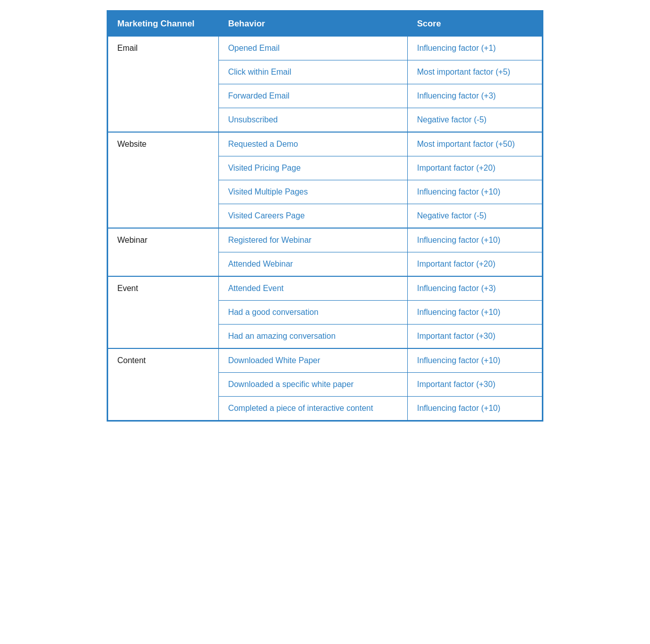  What do you see at coordinates (313, 169) in the screenshot?
I see `behavior-cell: Visited Pricing Page` at bounding box center [313, 169].